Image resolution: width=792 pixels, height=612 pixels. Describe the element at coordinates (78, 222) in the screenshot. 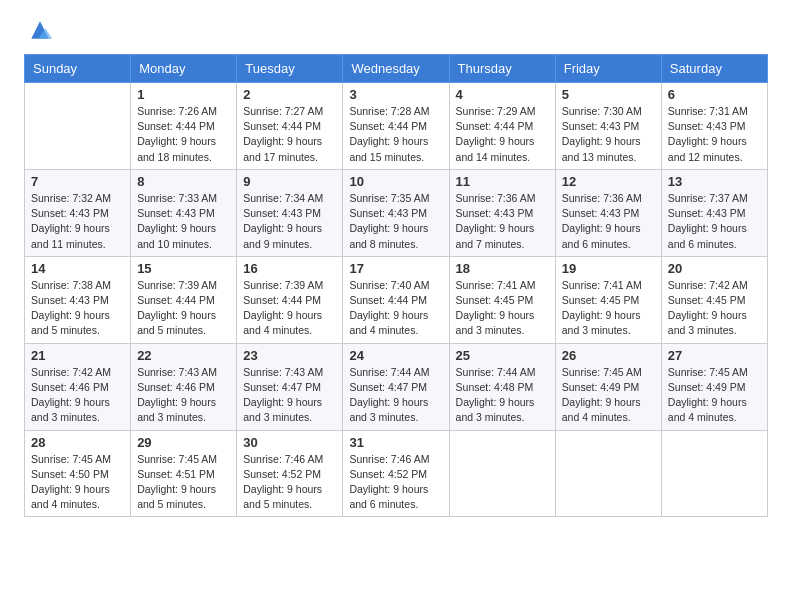

I see `day-info: Sunrise: 7:32 AMSunset: 4:43 PMDaylight:…` at that location.